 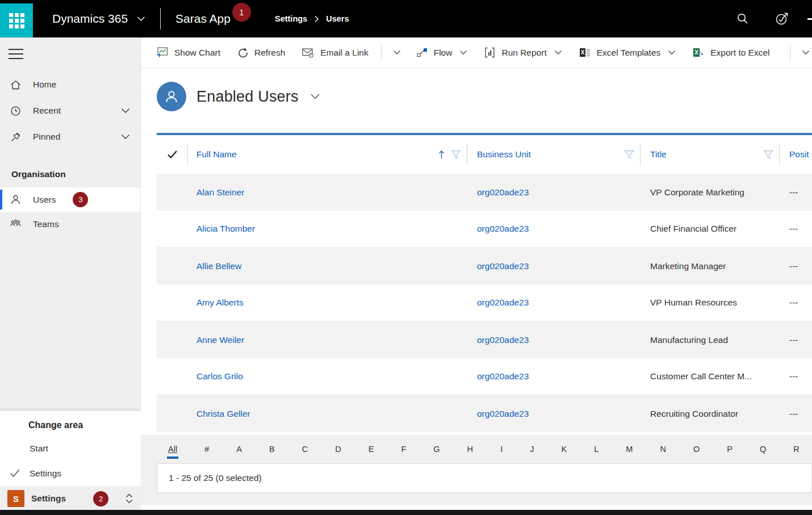 What do you see at coordinates (270, 53) in the screenshot?
I see `command-label: Refresh` at bounding box center [270, 53].